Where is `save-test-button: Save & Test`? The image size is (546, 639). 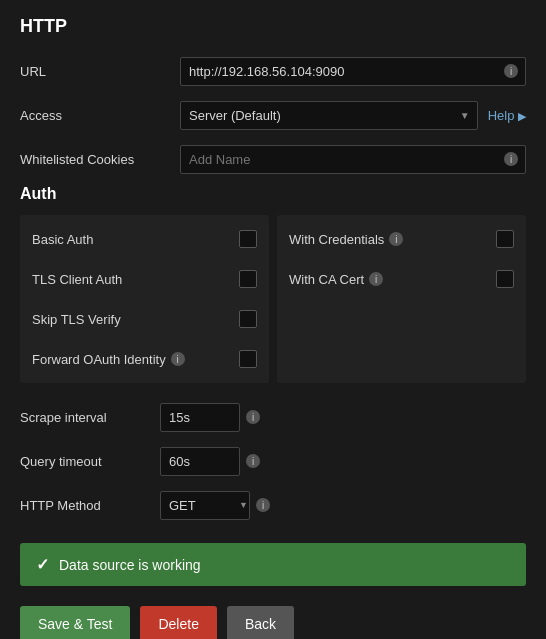 save-test-button: Save & Test is located at coordinates (75, 622).